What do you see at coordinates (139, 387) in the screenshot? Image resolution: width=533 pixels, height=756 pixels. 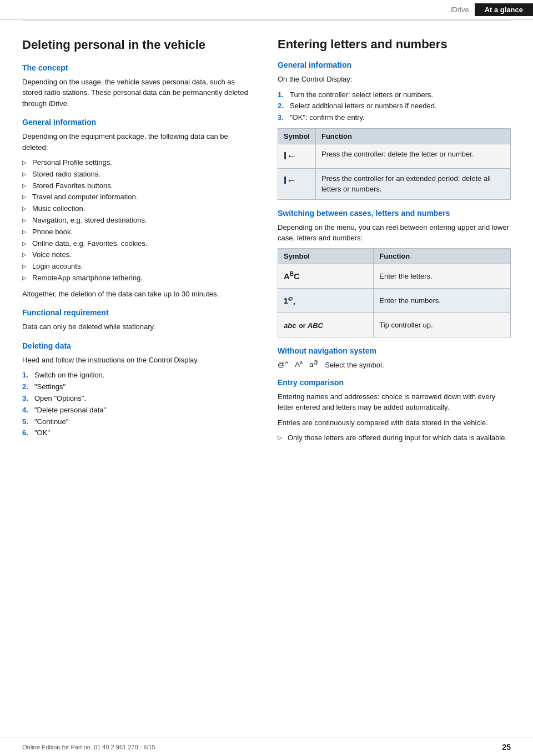 I see `list-item: "Settings"` at bounding box center [139, 387].